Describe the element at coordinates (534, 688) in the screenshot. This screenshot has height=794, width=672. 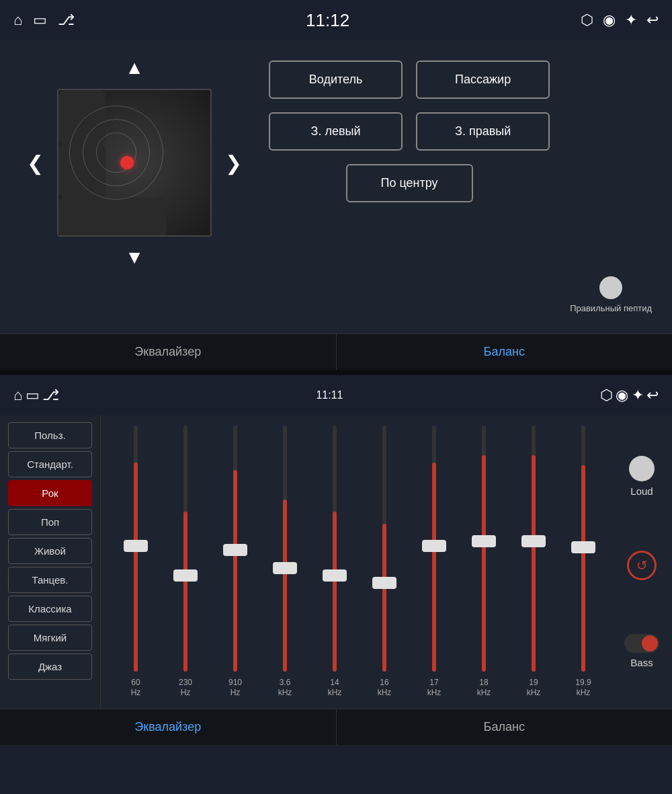
I see `slider-label: 19kHz` at that location.